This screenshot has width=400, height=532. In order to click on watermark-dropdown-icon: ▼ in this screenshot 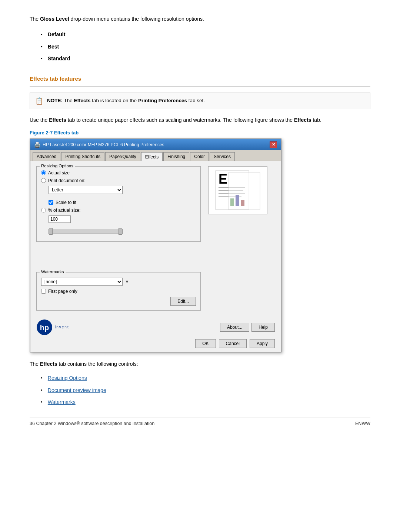, I will do `click(127, 282)`.